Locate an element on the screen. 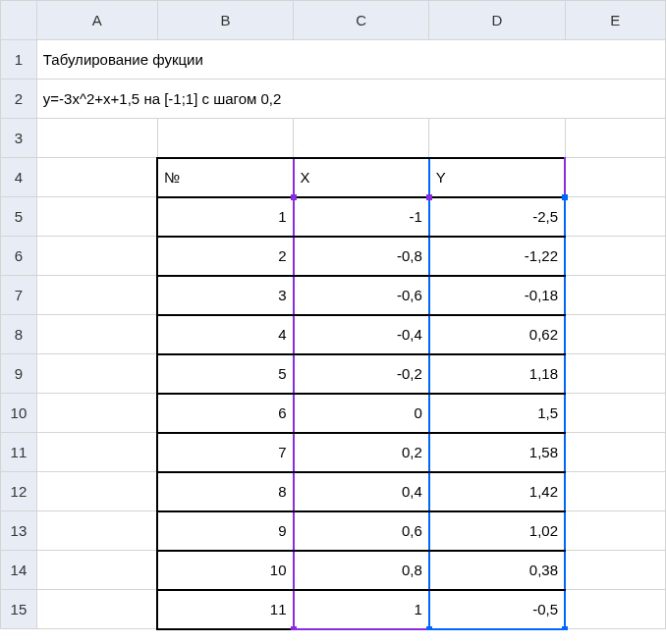 This screenshot has width=666, height=644. cell-C15: 1 is located at coordinates (361, 610).